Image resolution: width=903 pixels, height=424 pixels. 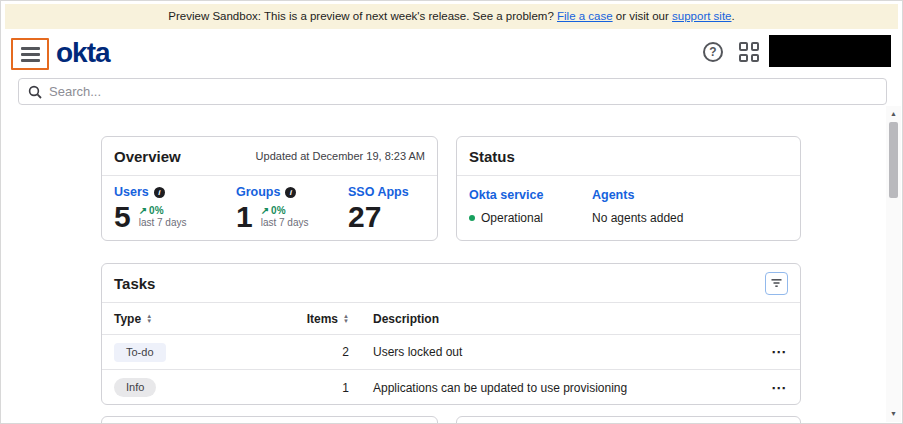 What do you see at coordinates (386, 209) in the screenshot?
I see `stat-sso-apps: SSO Apps 27` at bounding box center [386, 209].